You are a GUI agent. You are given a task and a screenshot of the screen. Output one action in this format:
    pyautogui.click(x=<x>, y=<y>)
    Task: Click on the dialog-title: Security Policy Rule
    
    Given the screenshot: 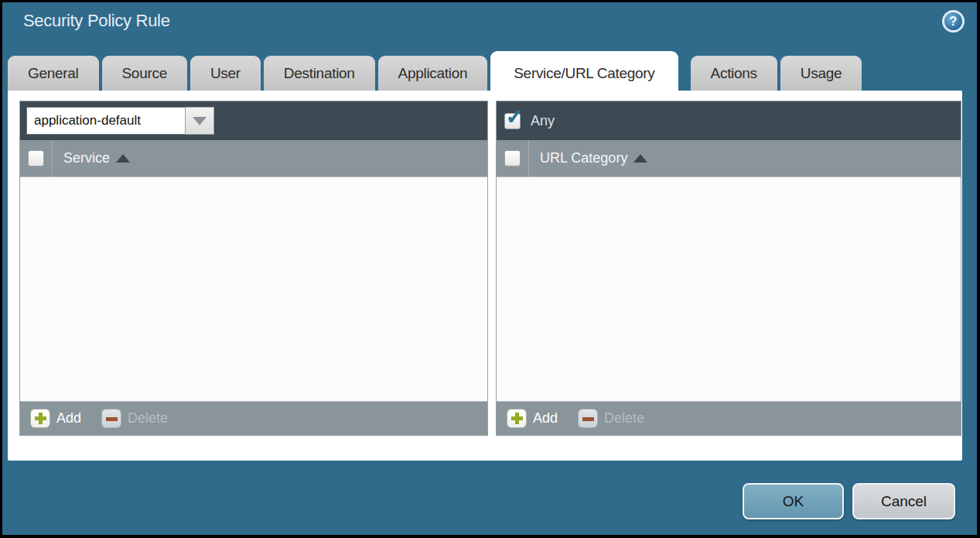 What is the action you would take?
    pyautogui.click(x=97, y=21)
    